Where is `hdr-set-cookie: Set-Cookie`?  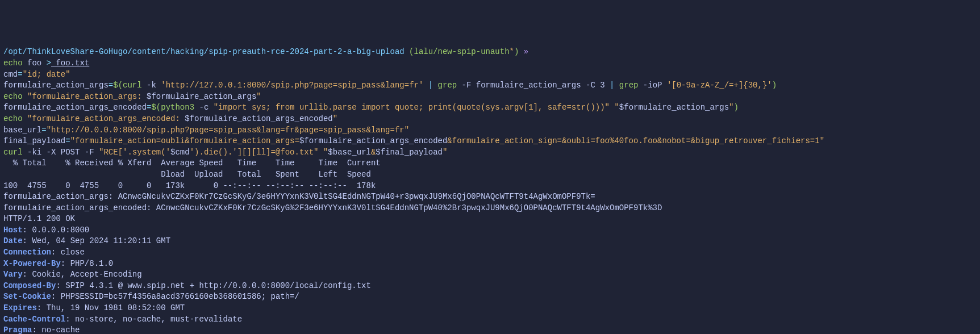 hdr-set-cookie: Set-Cookie is located at coordinates (27, 297).